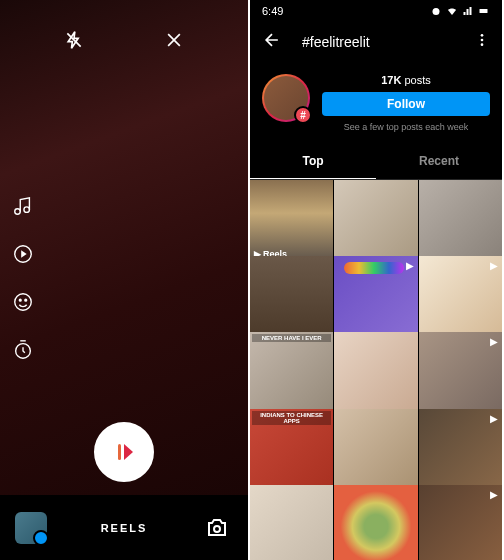  I want to click on mode-label: REELS, so click(124, 528).